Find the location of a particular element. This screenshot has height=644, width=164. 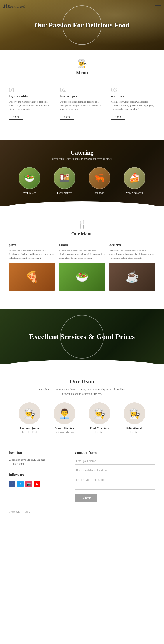

desserts-title: desserts is located at coordinates (132, 245).